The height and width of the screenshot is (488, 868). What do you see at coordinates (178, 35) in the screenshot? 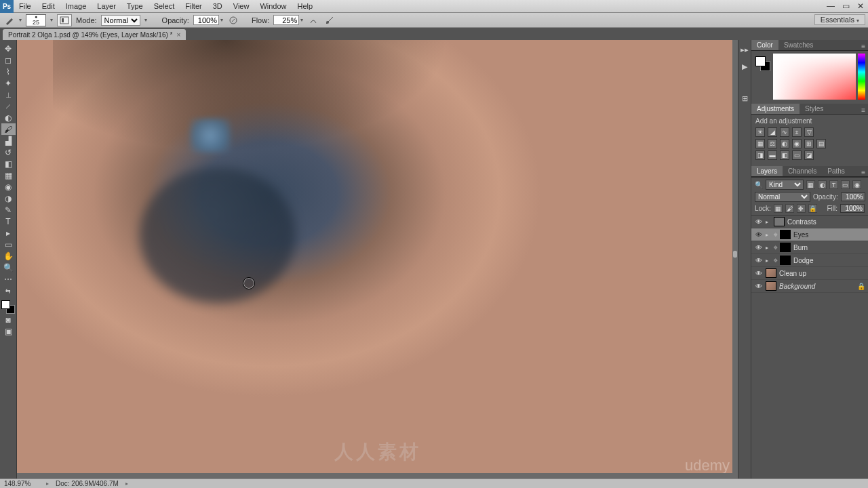
I see `close-tab-icon: ×` at bounding box center [178, 35].